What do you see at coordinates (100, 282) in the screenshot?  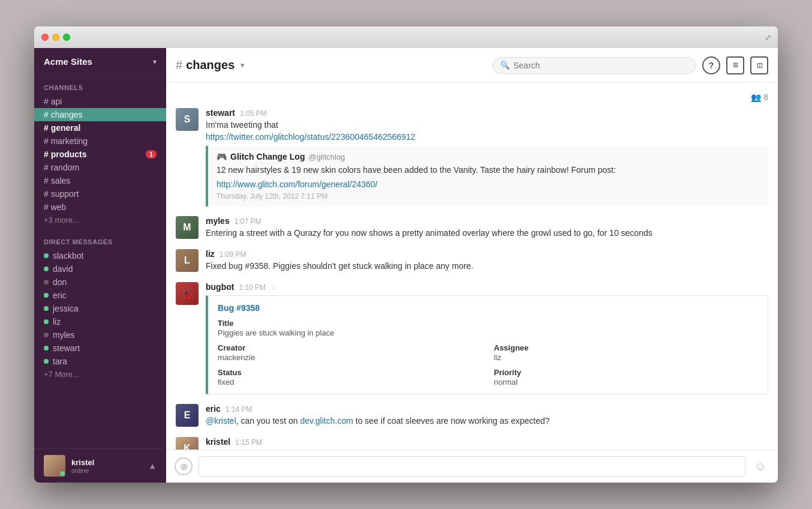 I see `dm-don: don` at bounding box center [100, 282].